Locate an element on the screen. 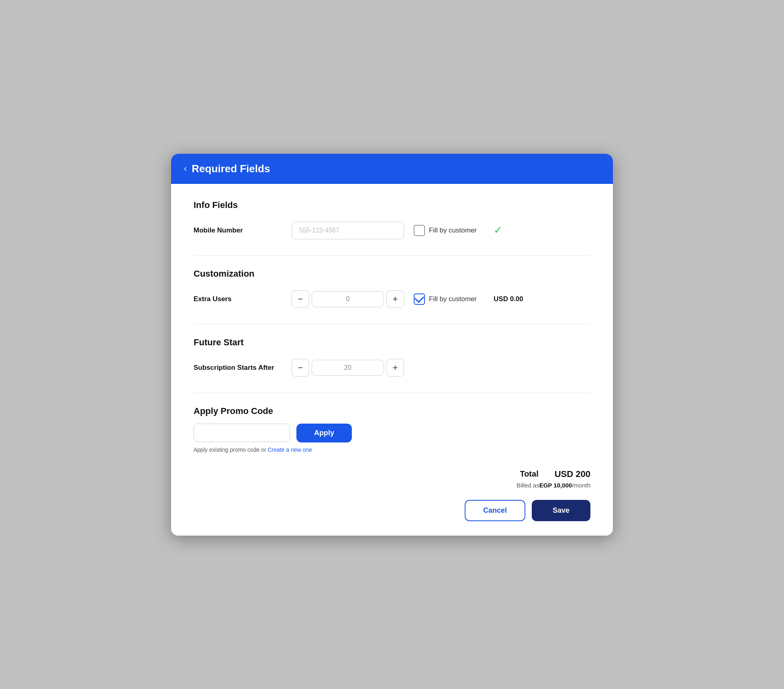 The image size is (784, 689). dialog-title: Required Fields is located at coordinates (231, 169).